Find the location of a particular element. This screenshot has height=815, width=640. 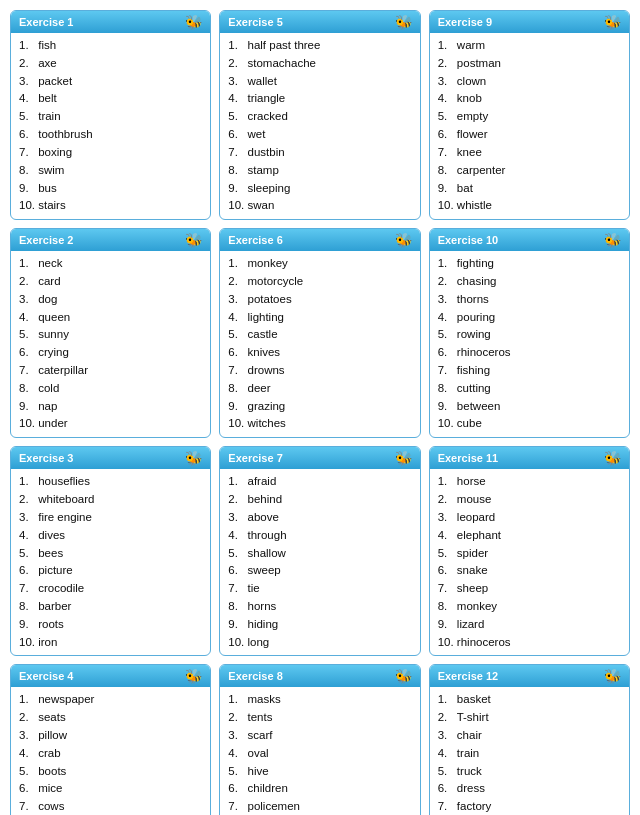

list-item: 9. nap is located at coordinates (112, 407).